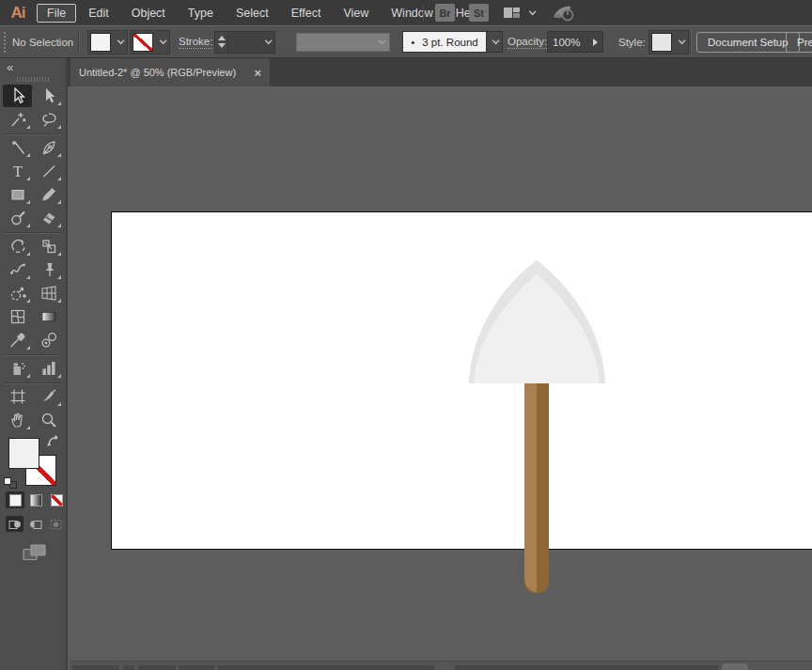  What do you see at coordinates (36, 500) in the screenshot?
I see `gradient-mode-button` at bounding box center [36, 500].